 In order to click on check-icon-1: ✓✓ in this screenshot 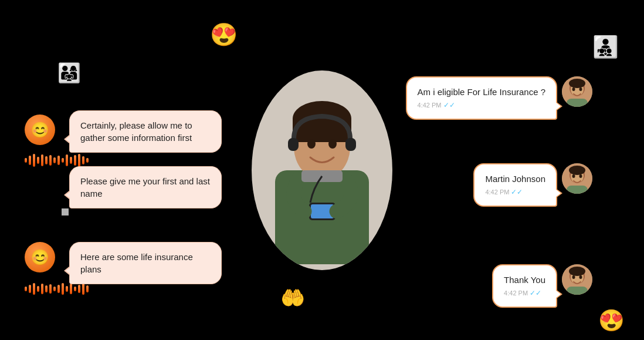, I will do `click(449, 106)`.